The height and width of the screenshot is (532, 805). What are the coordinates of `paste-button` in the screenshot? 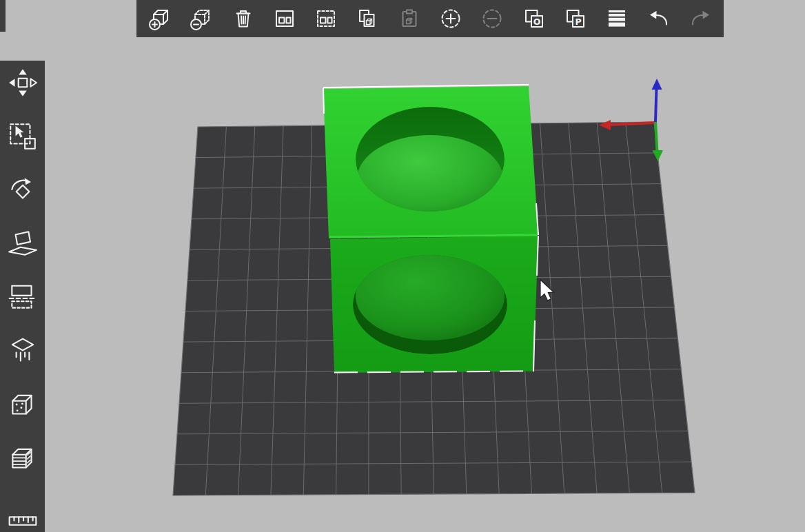 It's located at (409, 19).